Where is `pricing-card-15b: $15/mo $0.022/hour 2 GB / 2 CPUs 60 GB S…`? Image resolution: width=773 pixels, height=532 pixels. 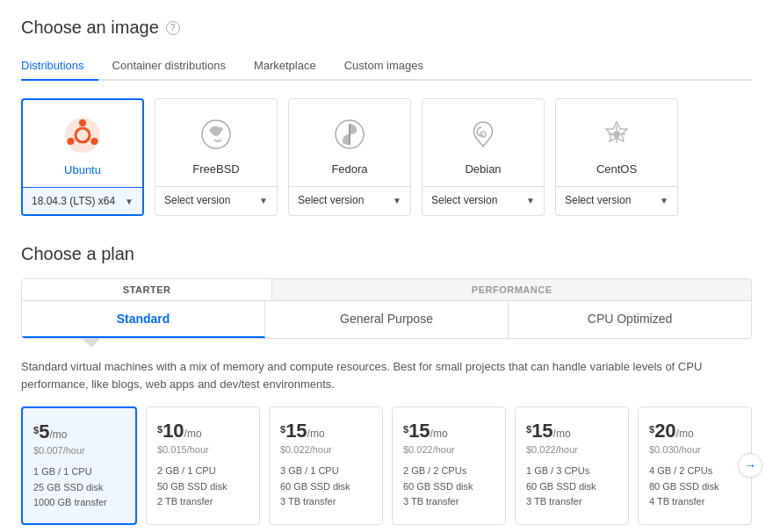
pricing-card-15b: $15/mo $0.022/hour 2 GB / 2 CPUs 60 GB S… is located at coordinates (449, 465).